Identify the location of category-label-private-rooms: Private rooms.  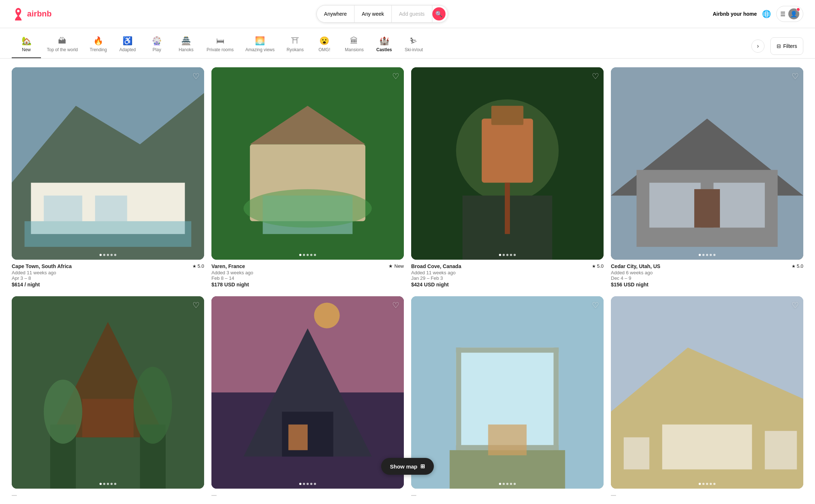
(220, 50).